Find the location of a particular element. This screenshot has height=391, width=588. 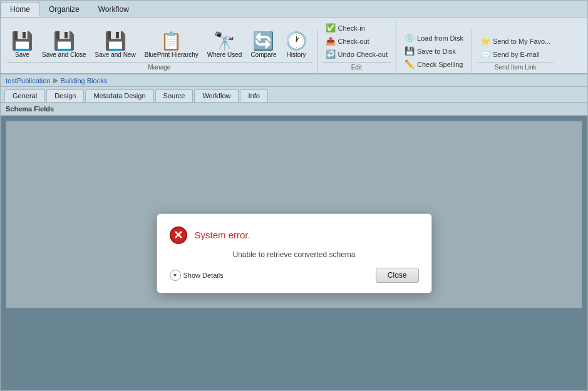

dialog-title: System error. is located at coordinates (223, 235).